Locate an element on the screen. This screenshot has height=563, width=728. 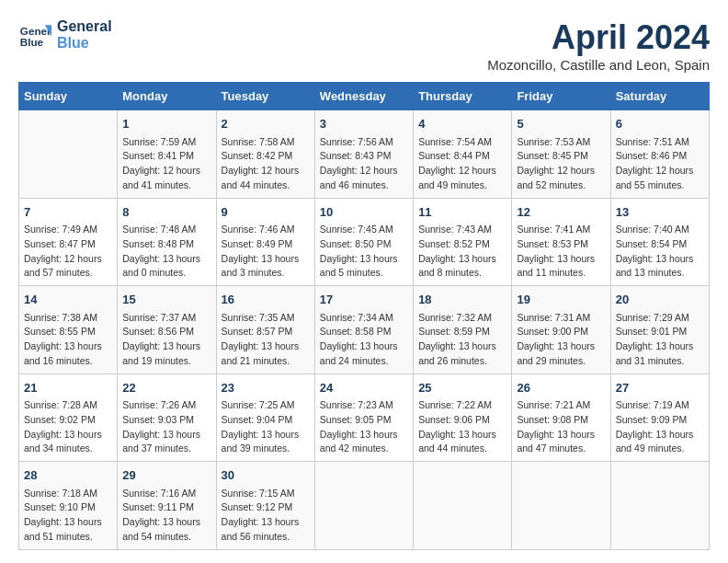
header-monday: Monday is located at coordinates (167, 97).